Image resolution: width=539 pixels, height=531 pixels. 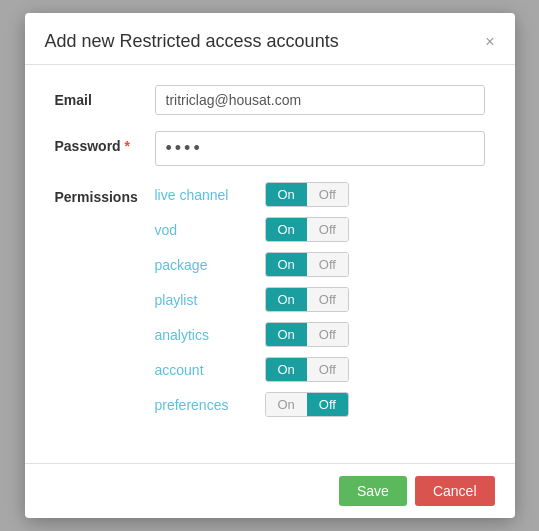 I want to click on toggle-off-analytics: Off, so click(x=328, y=334).